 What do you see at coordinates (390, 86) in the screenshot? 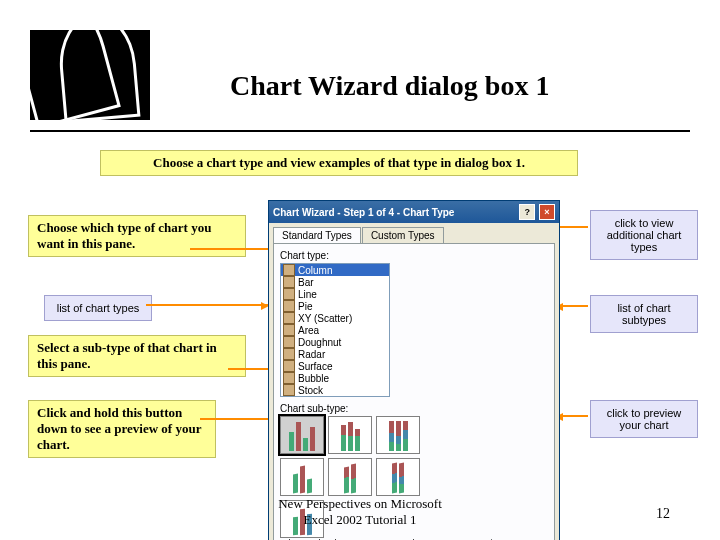
I see `slide-title: Chart Wizard dialog box 1` at bounding box center [390, 86].